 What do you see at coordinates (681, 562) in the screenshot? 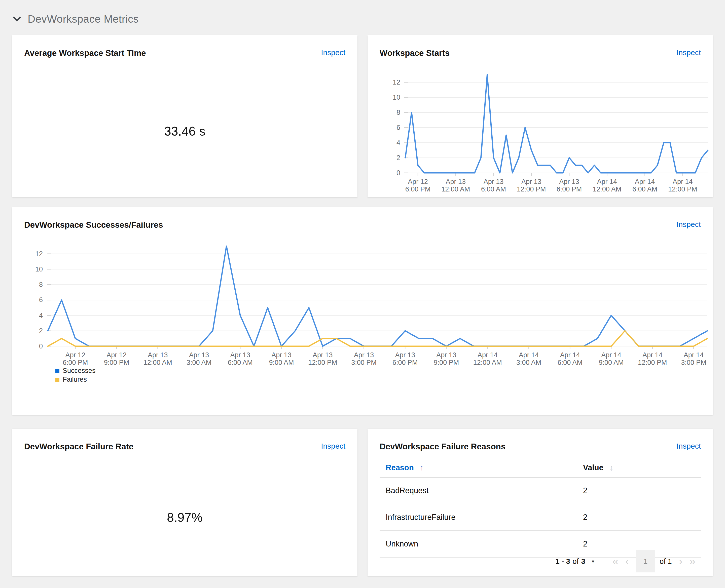
I see `next-page-button: ›` at bounding box center [681, 562].